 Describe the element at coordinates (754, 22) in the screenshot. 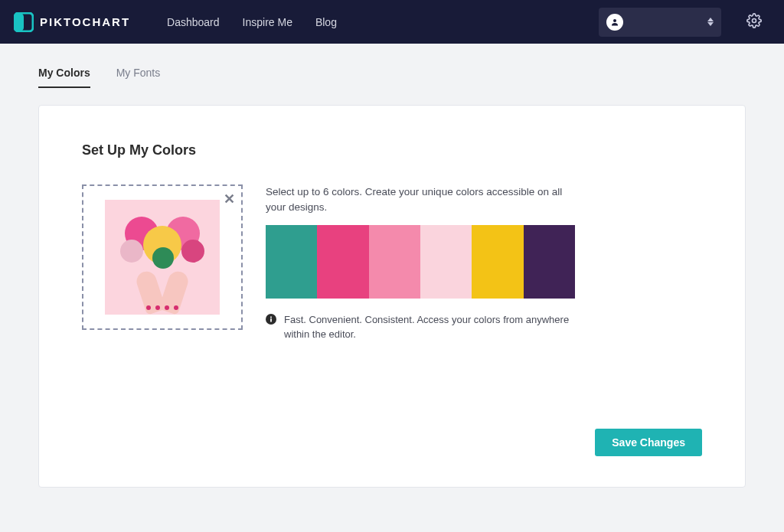

I see `gear-icon` at that location.